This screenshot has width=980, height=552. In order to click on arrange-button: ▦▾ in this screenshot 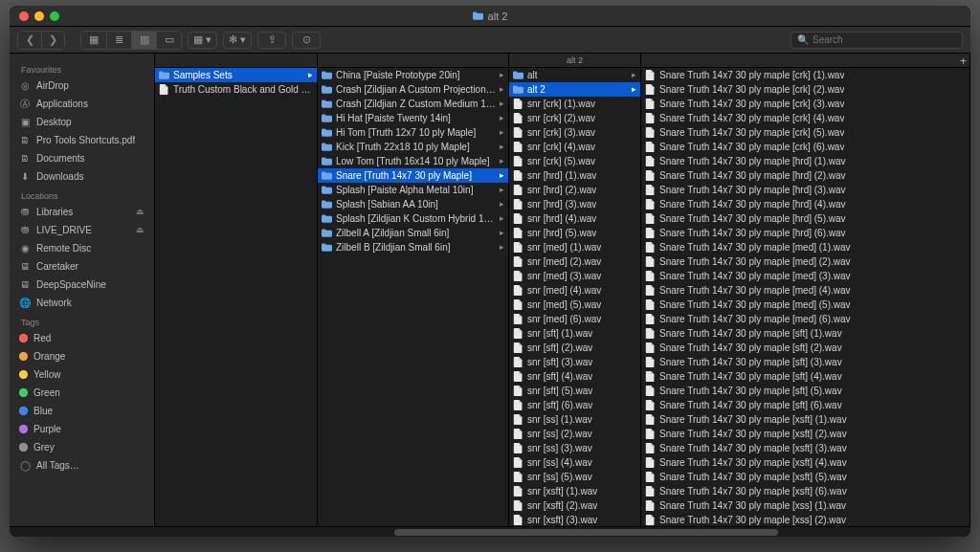, I will do `click(203, 40)`.